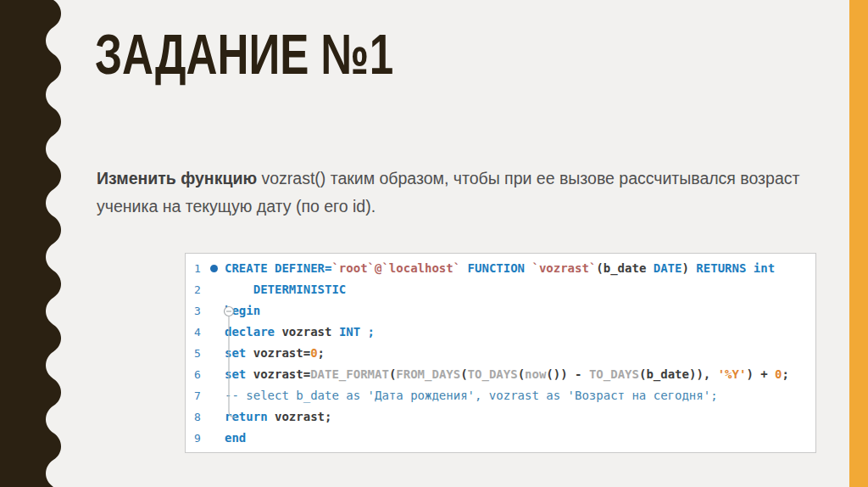  I want to click on line-number: 6, so click(196, 375).